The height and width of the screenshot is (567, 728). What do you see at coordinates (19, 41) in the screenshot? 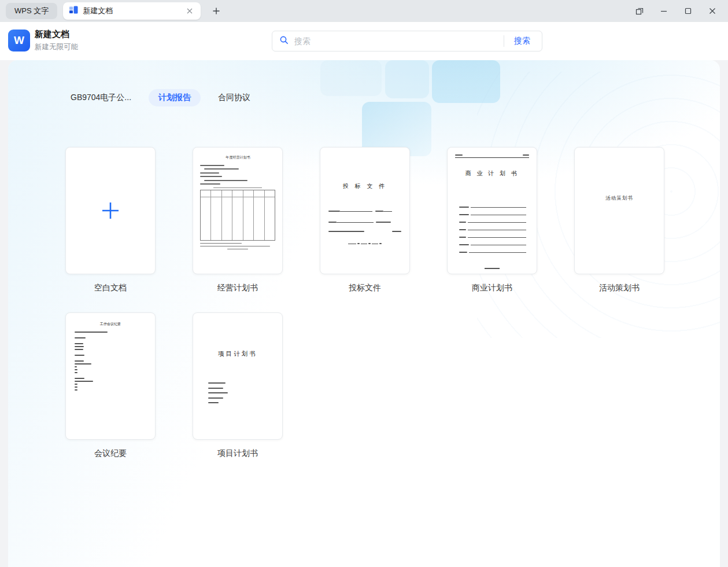
I see `wps-writer-logo: W` at bounding box center [19, 41].